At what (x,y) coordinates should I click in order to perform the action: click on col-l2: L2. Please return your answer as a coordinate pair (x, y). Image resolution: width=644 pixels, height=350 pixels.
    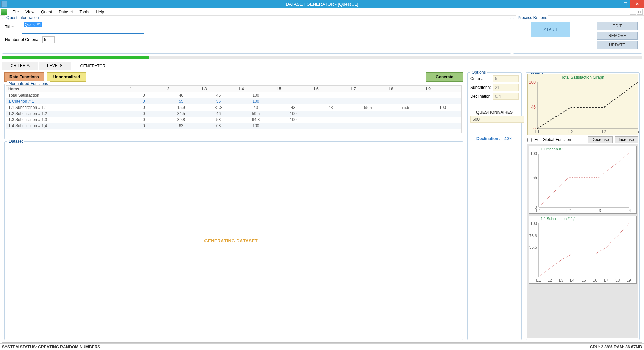
    Looking at the image, I should click on (181, 89).